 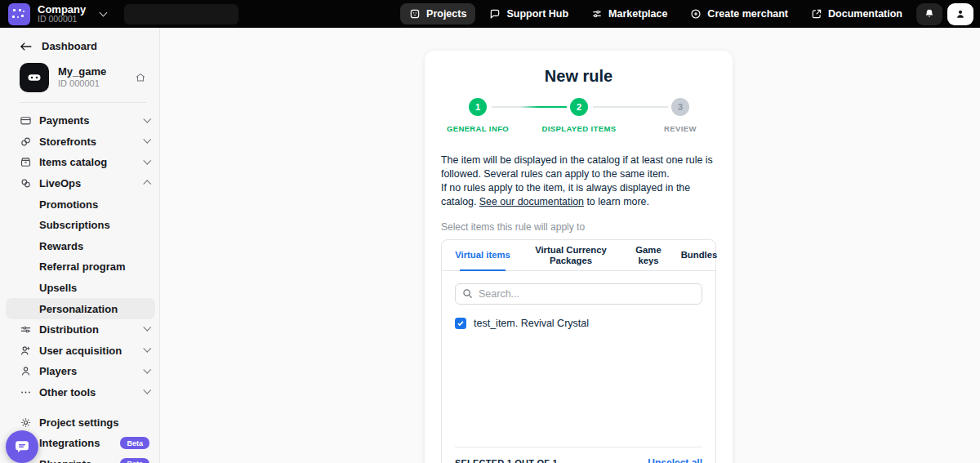 What do you see at coordinates (69, 46) in the screenshot?
I see `back-label: Dashboard` at bounding box center [69, 46].